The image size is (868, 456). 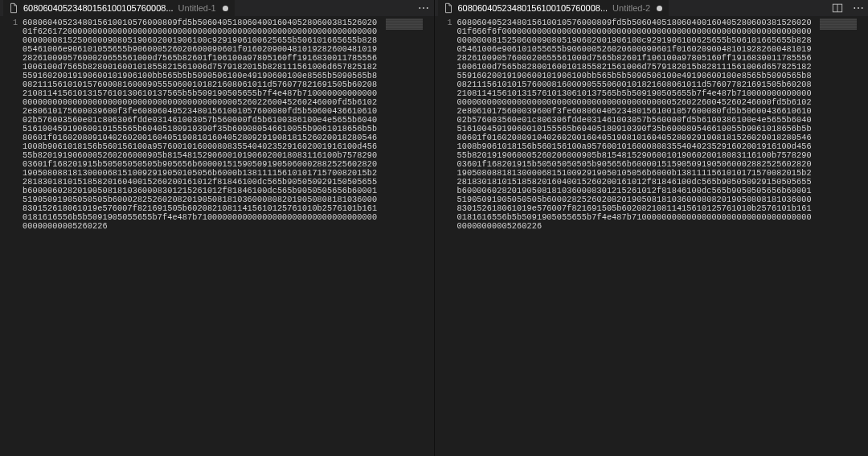 What do you see at coordinates (837, 8) in the screenshot?
I see `split-editor-icon` at bounding box center [837, 8].